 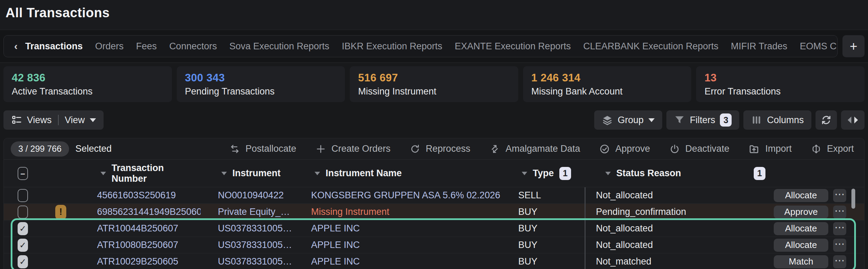 What do you see at coordinates (585, 228) in the screenshot?
I see `column-divider` at bounding box center [585, 228].